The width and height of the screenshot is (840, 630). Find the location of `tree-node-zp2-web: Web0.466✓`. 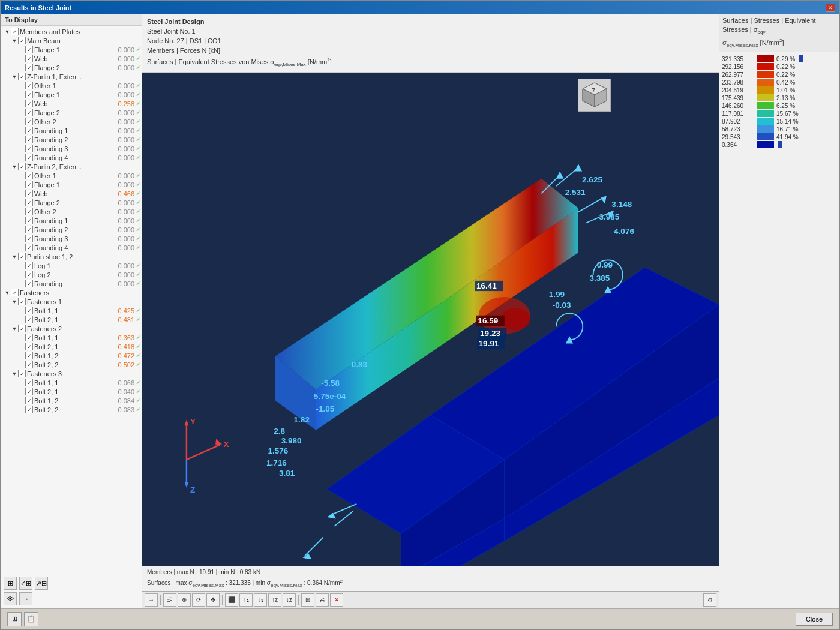

tree-node-zp2-web: Web0.466✓ is located at coordinates (71, 193).